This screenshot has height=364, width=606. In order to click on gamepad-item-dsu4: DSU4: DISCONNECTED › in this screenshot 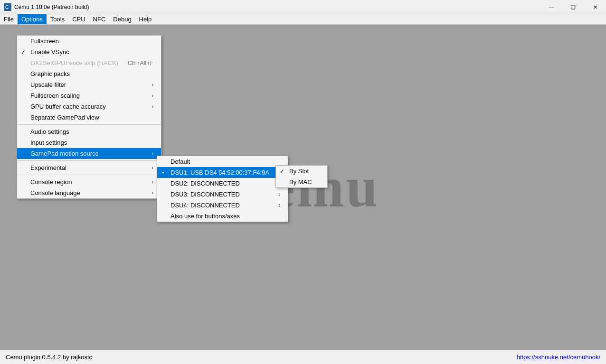, I will do `click(222, 205)`.